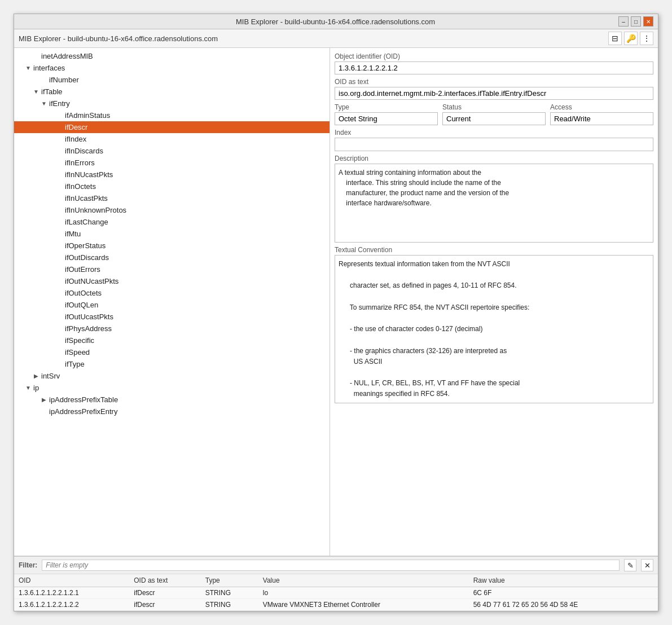  Describe the element at coordinates (60, 234) in the screenshot. I see `tree-toggle-ifMtu` at that location.